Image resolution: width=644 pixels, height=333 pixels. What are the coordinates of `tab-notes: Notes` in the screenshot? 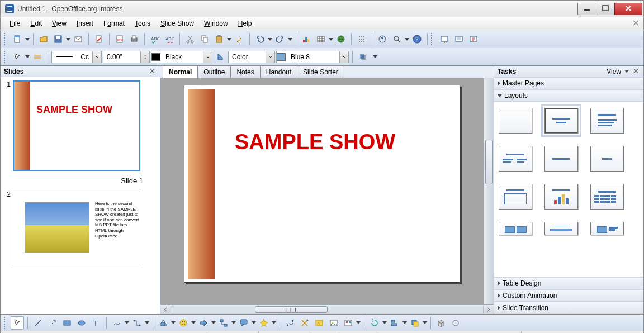 It's located at (245, 72).